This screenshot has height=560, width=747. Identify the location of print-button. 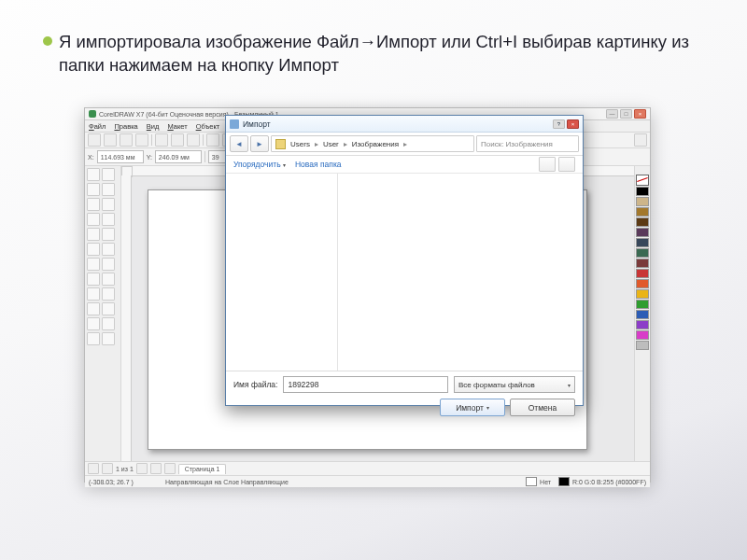
(142, 140).